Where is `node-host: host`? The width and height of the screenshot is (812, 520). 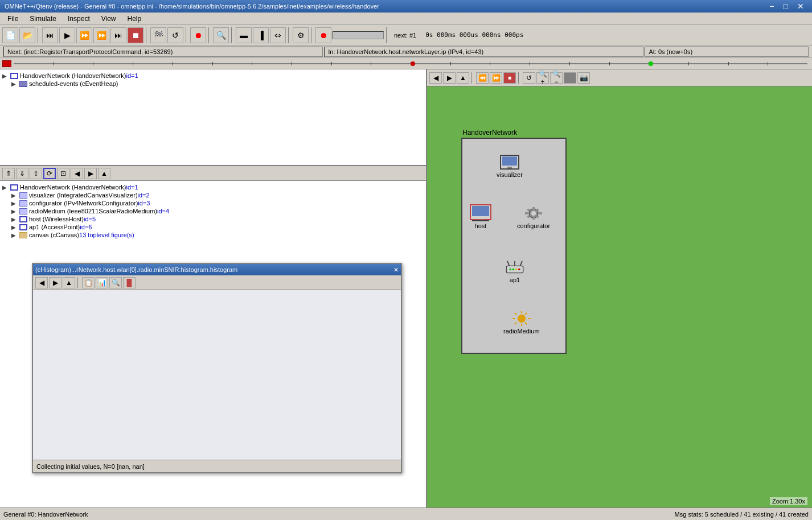 node-host: host is located at coordinates (481, 217).